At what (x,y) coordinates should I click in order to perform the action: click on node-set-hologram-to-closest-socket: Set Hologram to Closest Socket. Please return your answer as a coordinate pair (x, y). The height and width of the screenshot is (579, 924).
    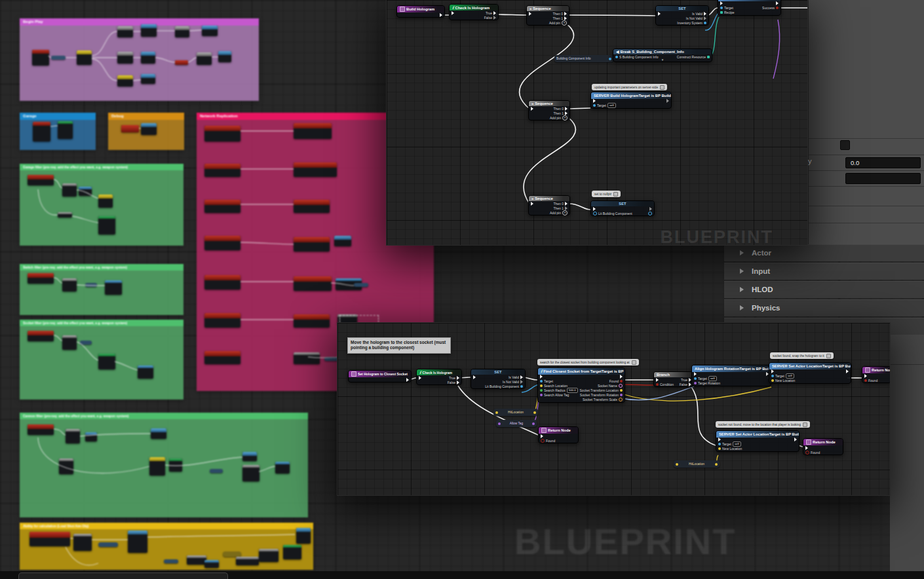
    Looking at the image, I should click on (380, 376).